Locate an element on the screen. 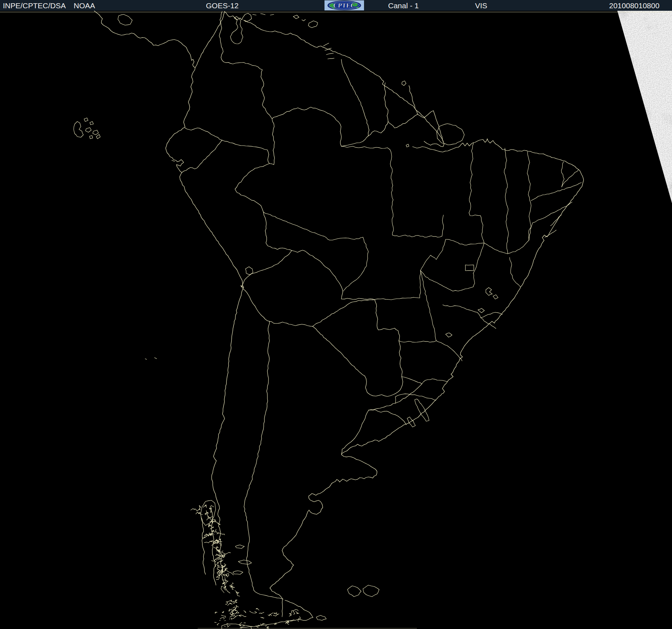 The width and height of the screenshot is (672, 629). satellite-label: GOES-12 is located at coordinates (222, 6).